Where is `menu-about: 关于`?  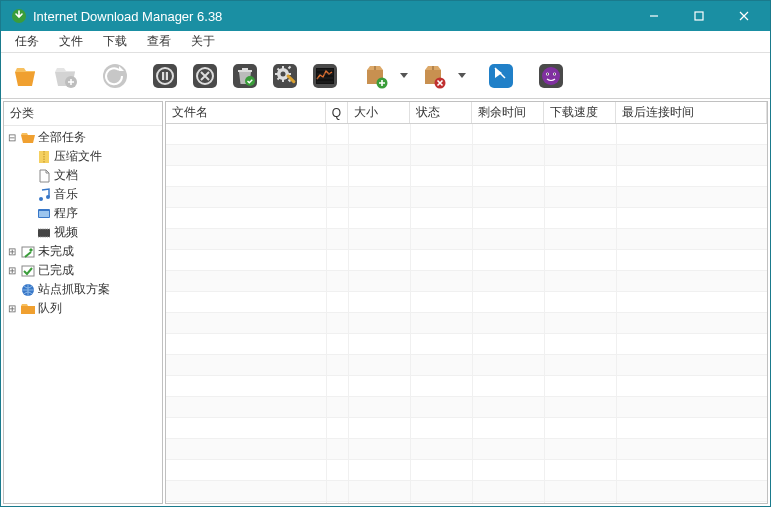
menu-about: 关于 is located at coordinates (203, 42).